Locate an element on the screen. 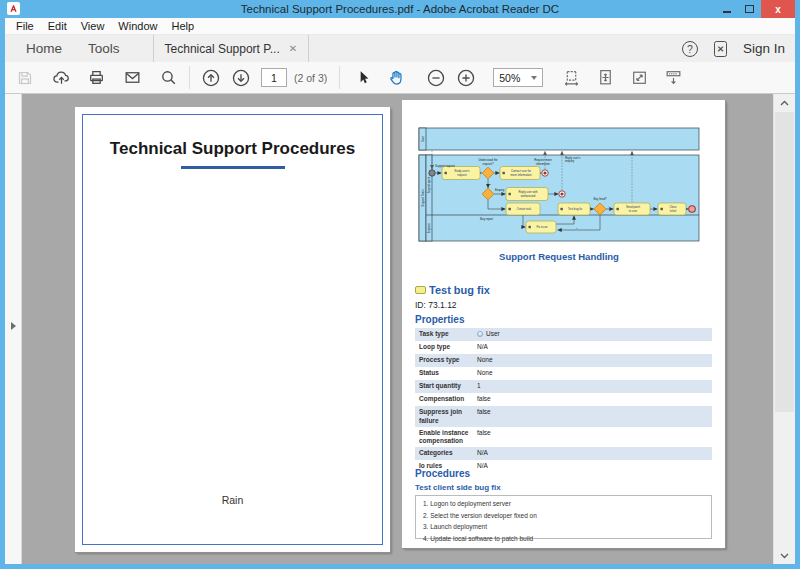 This screenshot has width=800, height=569. sign-in-button: Sign In is located at coordinates (764, 48).